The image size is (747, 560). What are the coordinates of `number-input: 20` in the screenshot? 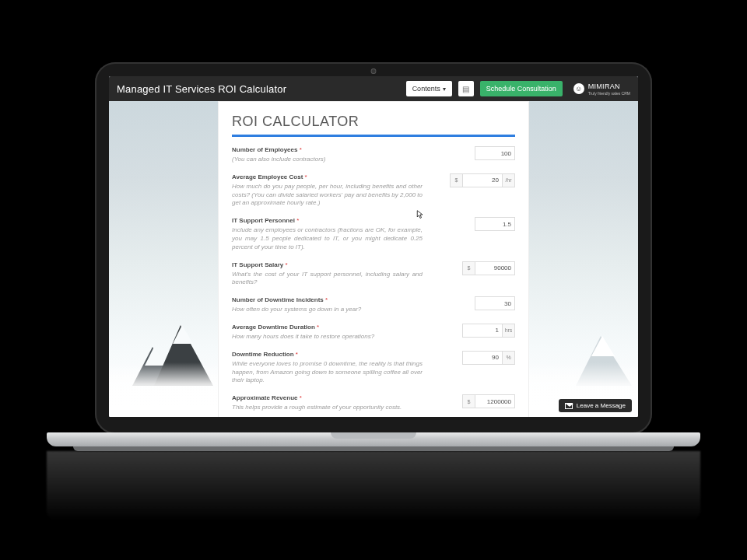 It's located at (482, 180).